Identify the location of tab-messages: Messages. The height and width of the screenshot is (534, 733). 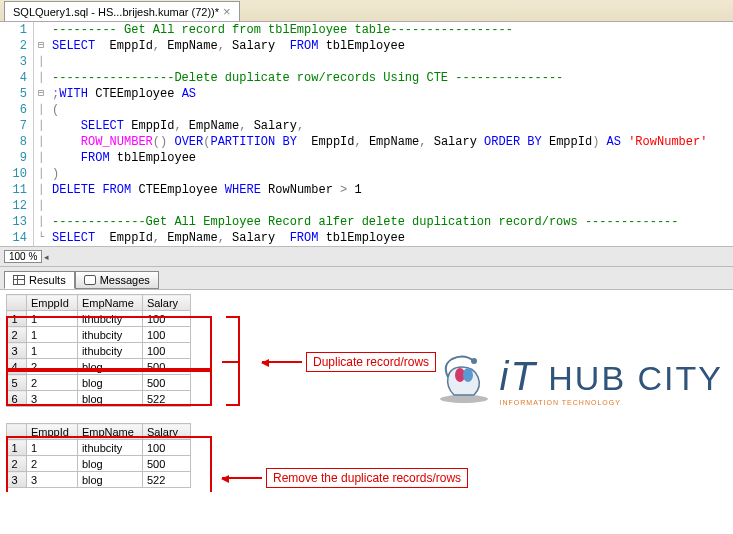
(117, 280).